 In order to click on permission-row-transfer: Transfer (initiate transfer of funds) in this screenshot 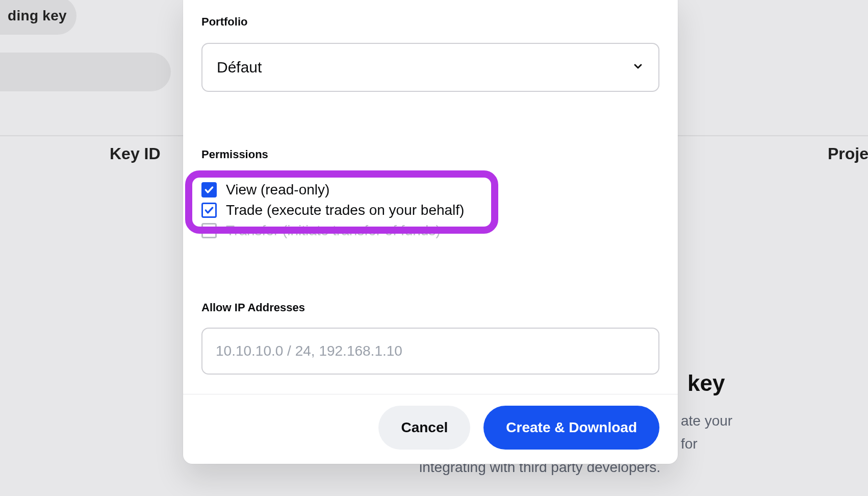, I will do `click(430, 231)`.